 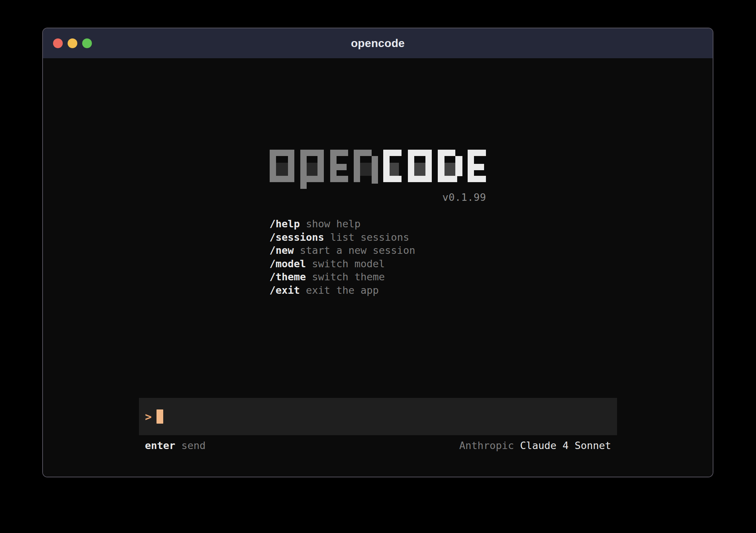 I want to click on logo-letter-e, so click(x=339, y=166).